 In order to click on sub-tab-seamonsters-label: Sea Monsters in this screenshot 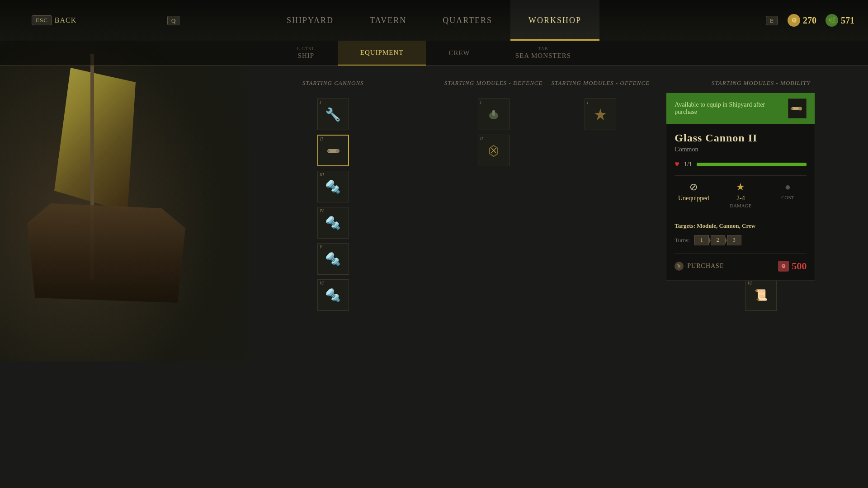, I will do `click(543, 56)`.